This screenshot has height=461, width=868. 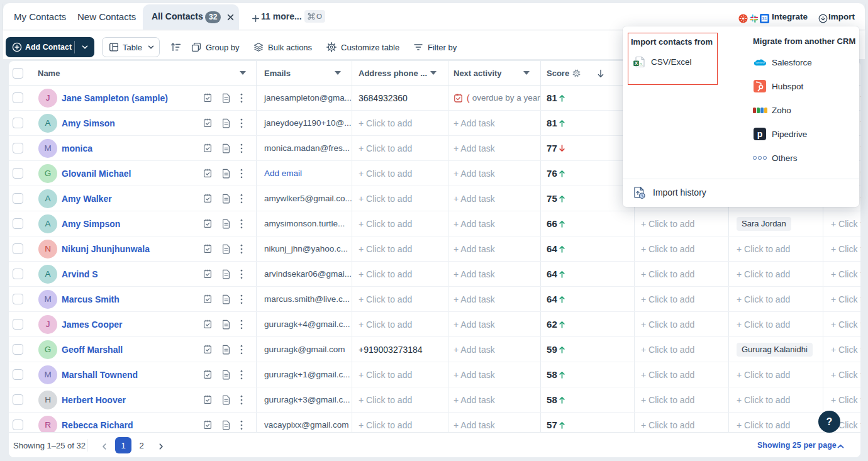 I want to click on svg-text: salesforce, so click(x=760, y=63).